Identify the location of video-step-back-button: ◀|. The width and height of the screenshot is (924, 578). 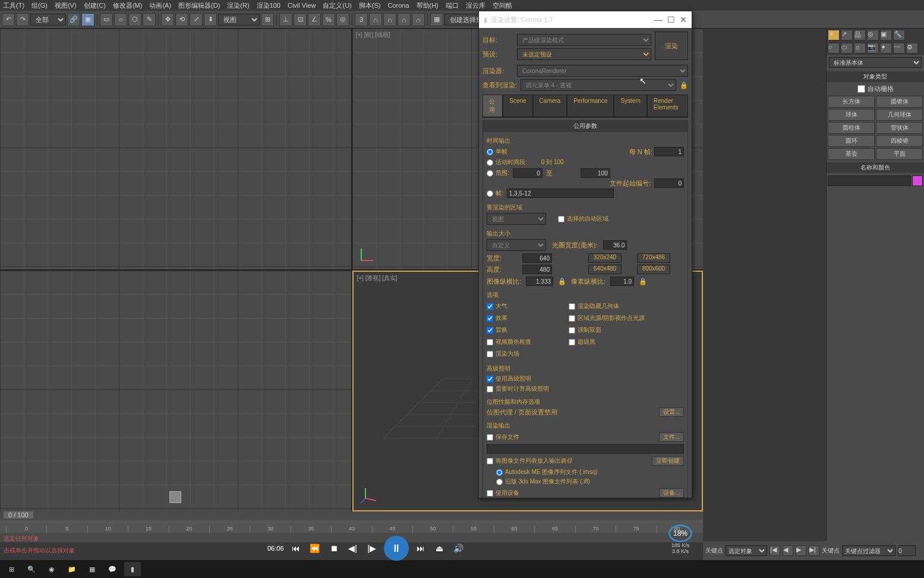
(353, 548).